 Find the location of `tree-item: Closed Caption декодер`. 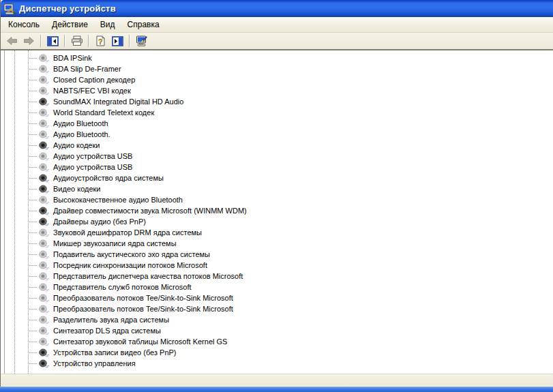

tree-item: Closed Caption декодер is located at coordinates (279, 80).